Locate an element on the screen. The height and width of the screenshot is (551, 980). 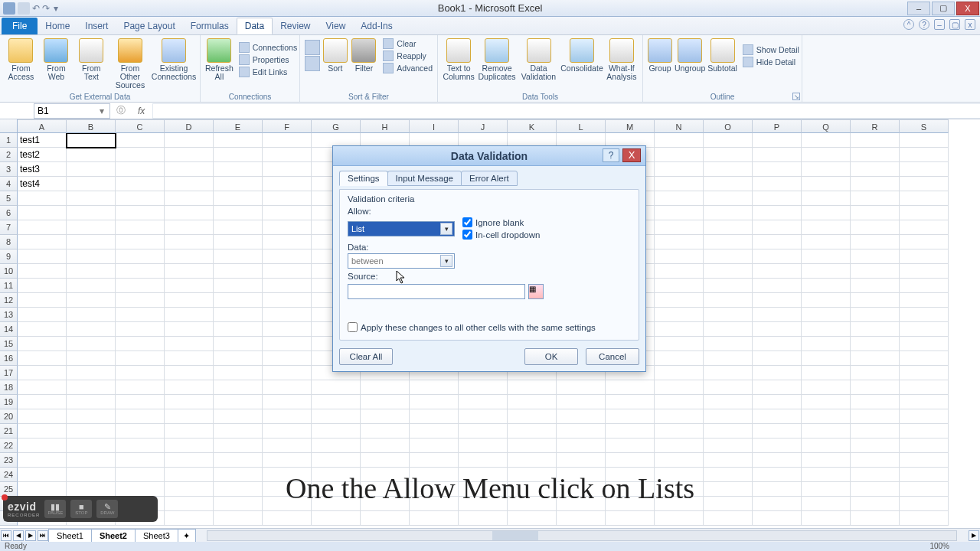
cell-E14 is located at coordinates (238, 329).